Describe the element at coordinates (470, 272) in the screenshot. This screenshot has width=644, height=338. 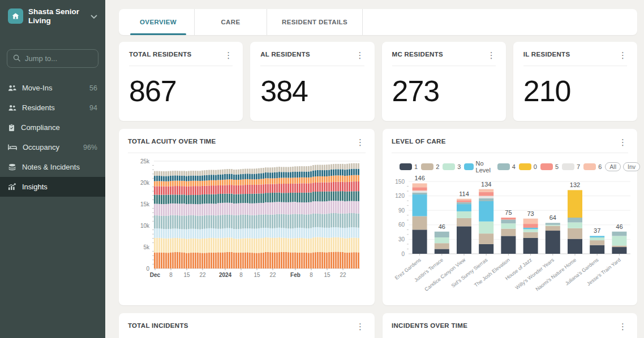
I see `svg-text: Sid's Sunny Sierras` at that location.